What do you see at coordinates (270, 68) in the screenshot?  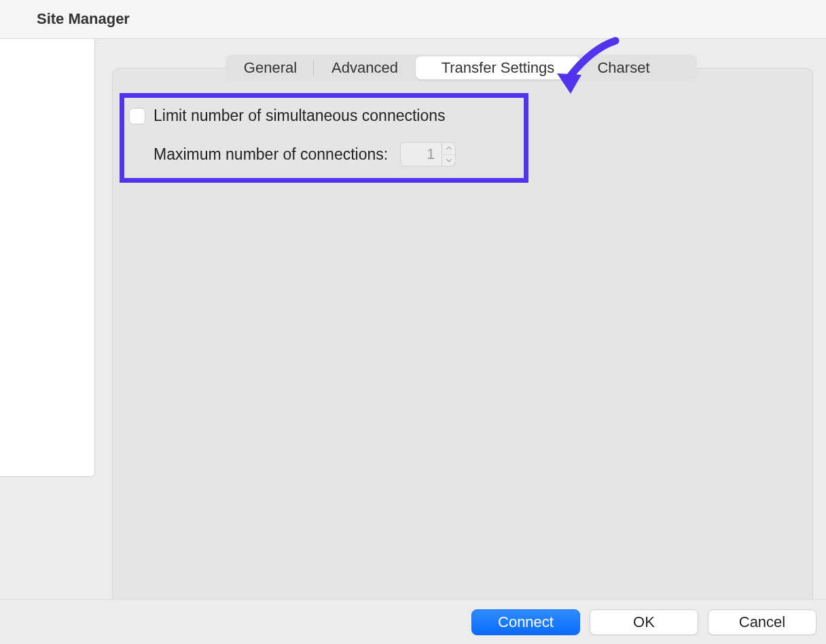 I see `tab-general: General` at bounding box center [270, 68].